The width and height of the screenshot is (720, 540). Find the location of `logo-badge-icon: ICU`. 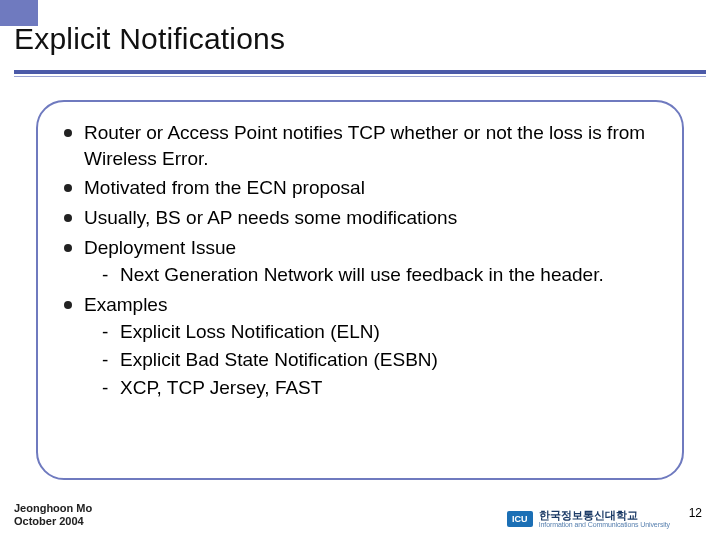

logo-badge-icon: ICU is located at coordinates (520, 519).